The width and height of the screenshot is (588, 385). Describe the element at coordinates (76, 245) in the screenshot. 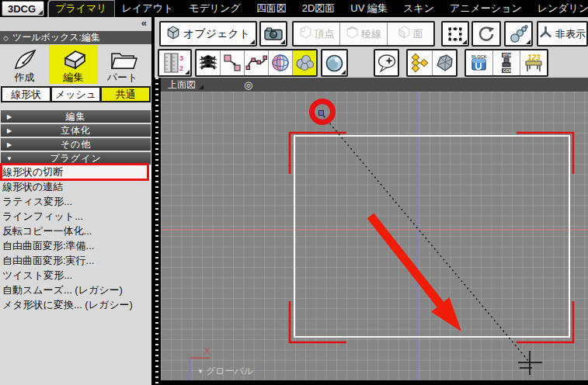

I see `plugin-item-ffd-prepare: 自由曲面変形:準備...` at that location.